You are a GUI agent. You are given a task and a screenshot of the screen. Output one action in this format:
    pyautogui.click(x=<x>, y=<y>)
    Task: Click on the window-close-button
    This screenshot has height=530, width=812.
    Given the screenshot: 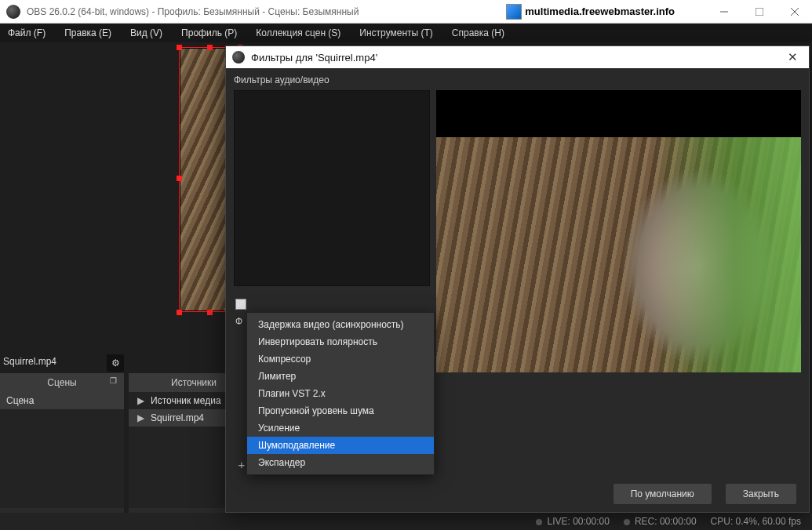 What is the action you would take?
    pyautogui.click(x=794, y=11)
    